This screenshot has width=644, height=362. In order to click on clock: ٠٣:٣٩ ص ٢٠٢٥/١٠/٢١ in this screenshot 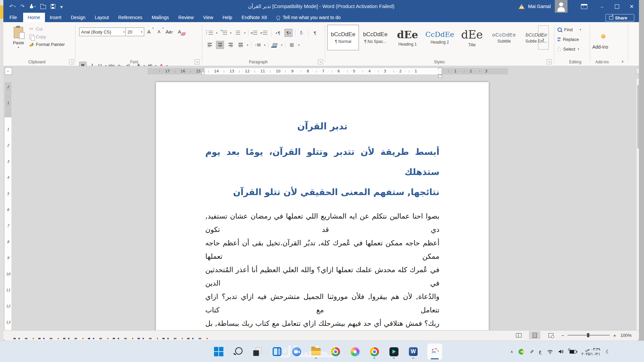, I will do `click(591, 352)`.